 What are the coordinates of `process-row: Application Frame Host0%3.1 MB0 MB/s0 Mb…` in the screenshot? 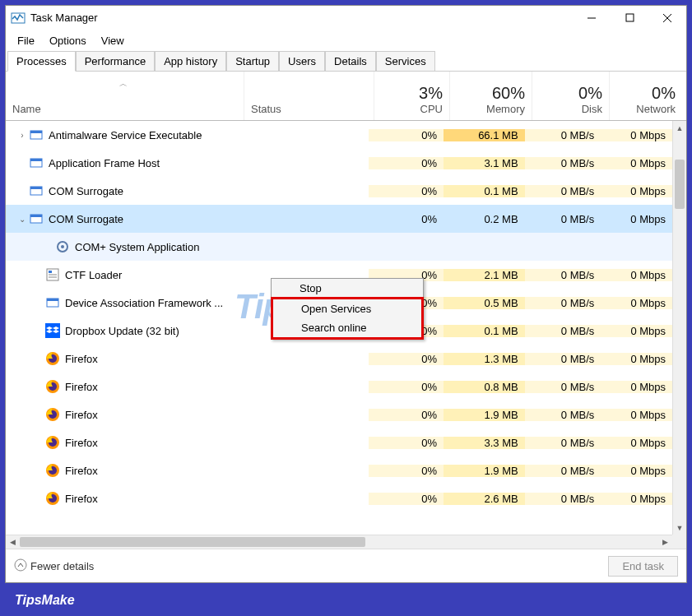 It's located at (339, 163).